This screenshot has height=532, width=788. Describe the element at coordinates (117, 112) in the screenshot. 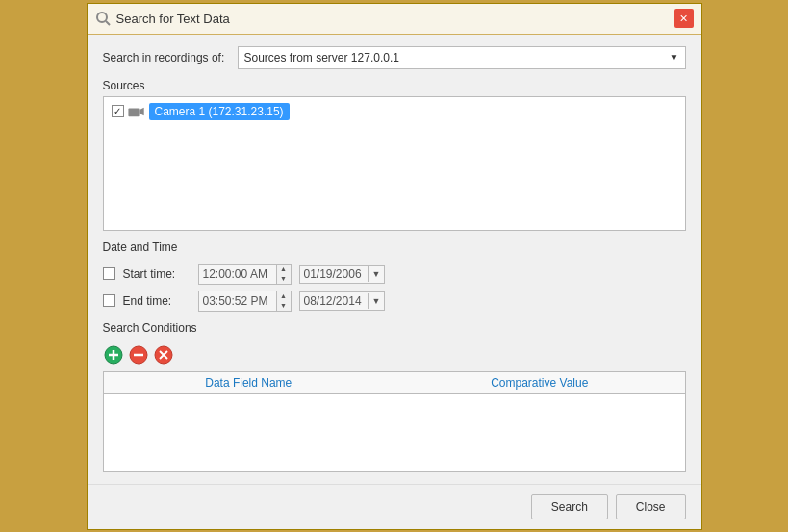

I see `source-checkbox` at that location.